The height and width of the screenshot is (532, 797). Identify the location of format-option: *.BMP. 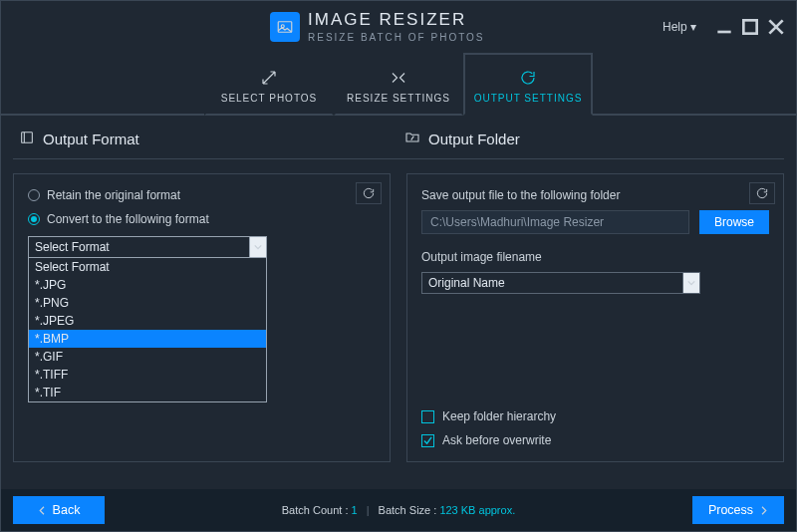
(147, 339).